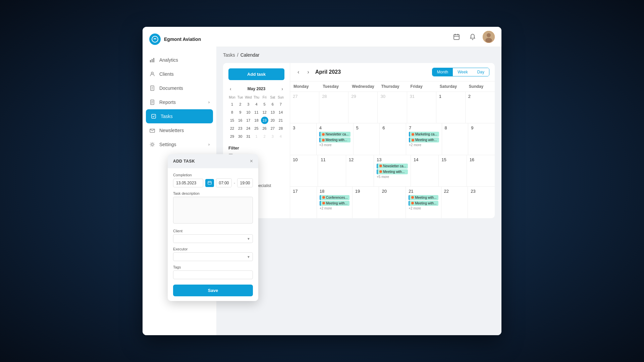  Describe the element at coordinates (265, 120) in the screenshot. I see `mini-cal-today: 19` at that location.